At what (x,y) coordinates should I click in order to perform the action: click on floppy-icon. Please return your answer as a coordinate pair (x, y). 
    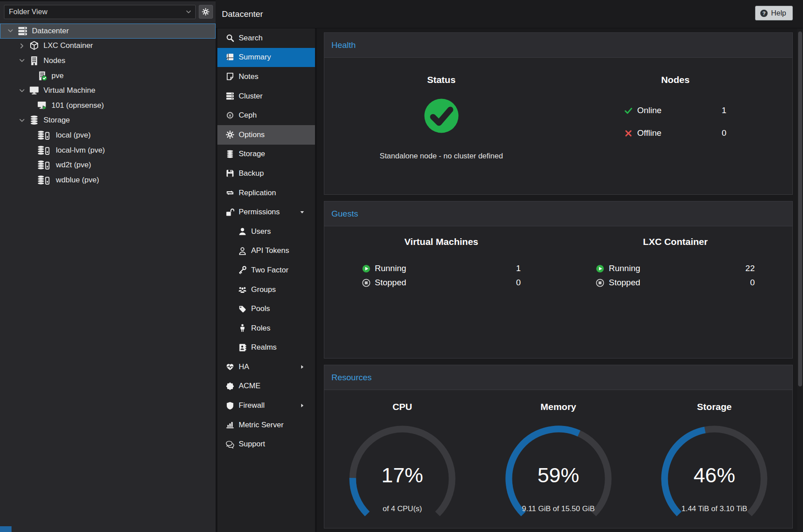
    Looking at the image, I should click on (230, 173).